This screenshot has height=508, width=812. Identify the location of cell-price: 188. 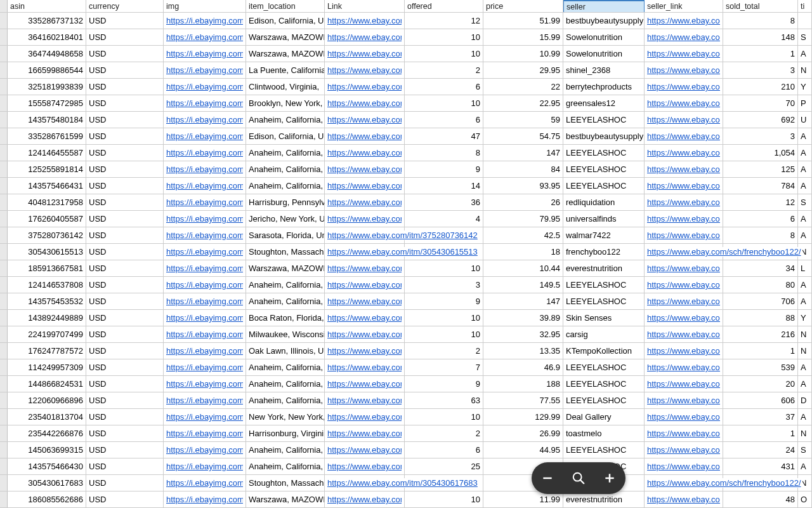
(523, 384).